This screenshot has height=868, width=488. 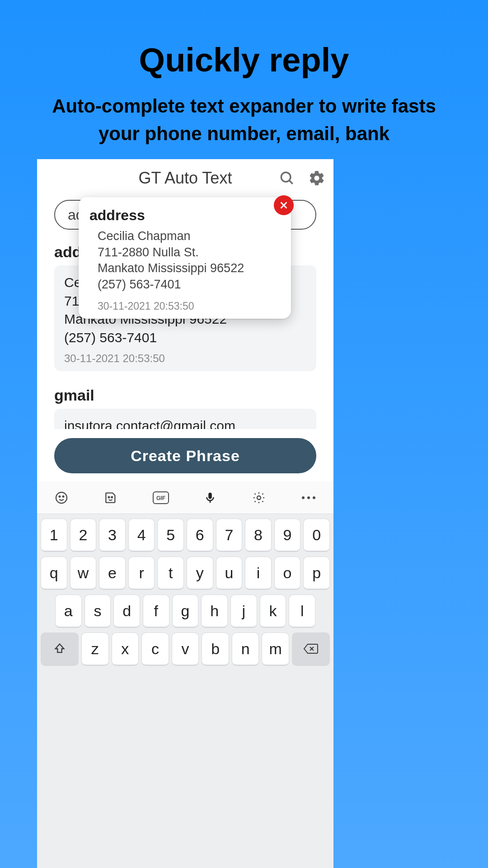 I want to click on keyboard-row: asdfghjkl, so click(x=185, y=611).